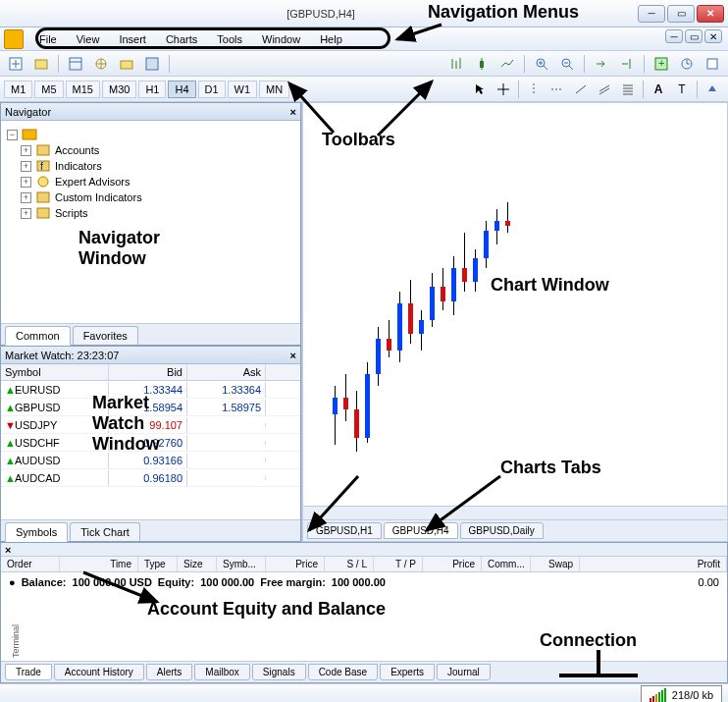  Describe the element at coordinates (151, 407) in the screenshot. I see `market-watch-row: ▲GBPUSD1.589541.58975` at that location.